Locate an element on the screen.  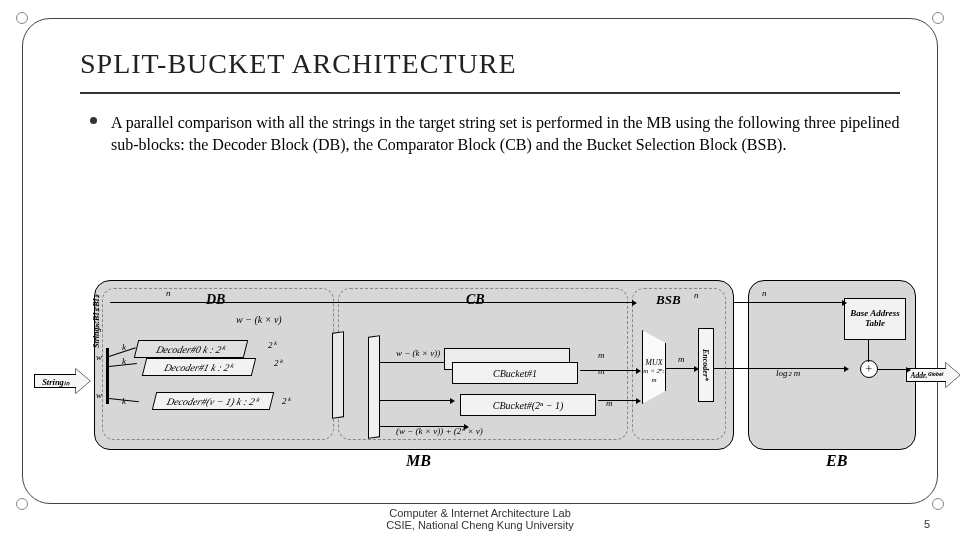
encoder: Encoder* is located at coordinates (706, 365).